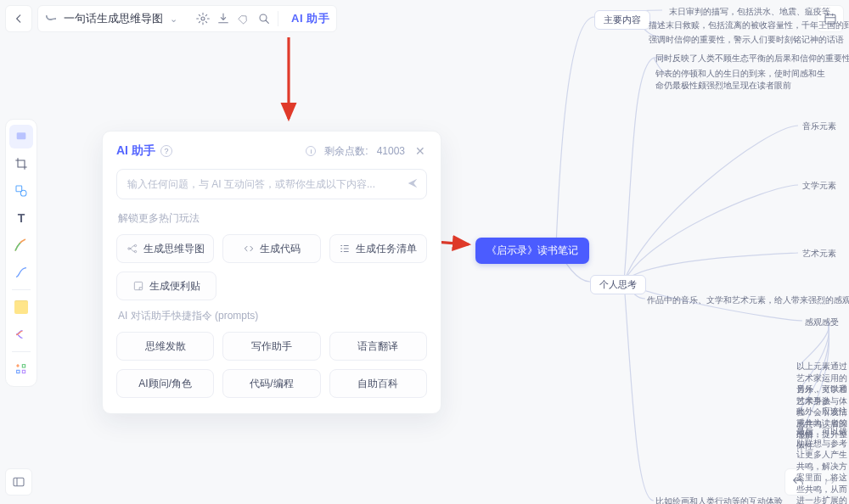 This screenshot has width=849, height=504. I want to click on note-icon, so click(138, 286).